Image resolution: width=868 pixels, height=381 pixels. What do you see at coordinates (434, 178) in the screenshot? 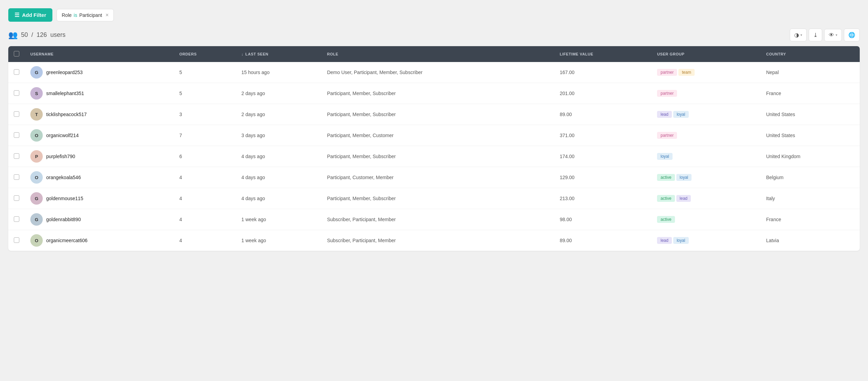
I see `table-row: Oorangekoala54644 days agoParticipant, C…` at bounding box center [434, 178].